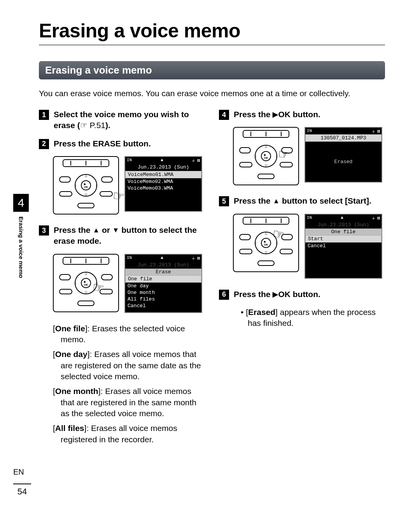 The height and width of the screenshot is (510, 420). Describe the element at coordinates (303, 201) in the screenshot. I see `step-text: Press the ▲ button to select [Start].` at that location.